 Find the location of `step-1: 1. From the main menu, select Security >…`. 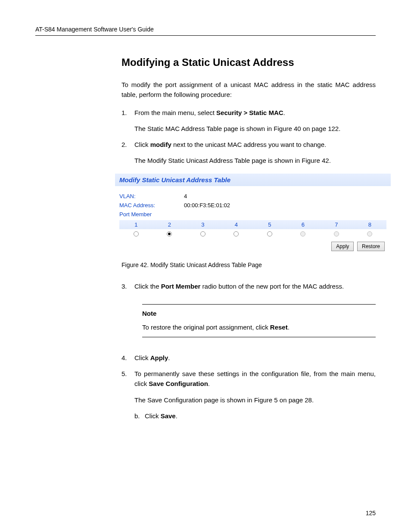

step-1: 1. From the main menu, select Security >… is located at coordinates (249, 121).